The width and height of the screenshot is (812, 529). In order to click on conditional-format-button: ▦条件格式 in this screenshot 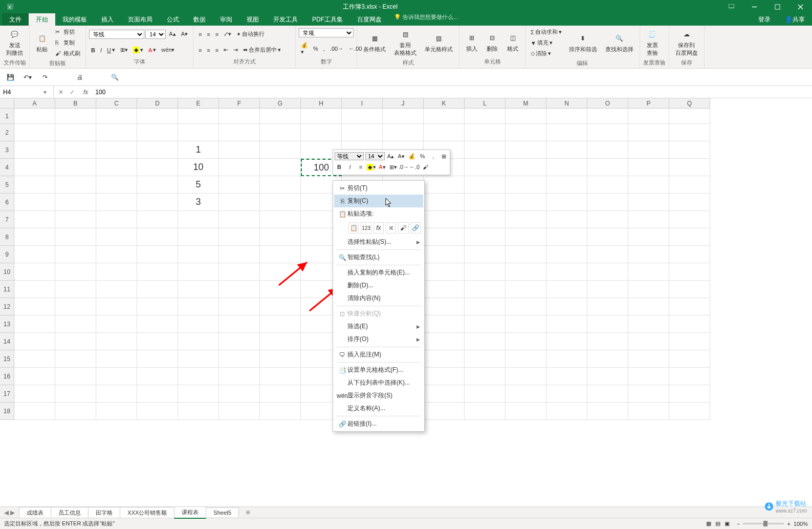, I will do `click(375, 43)`.